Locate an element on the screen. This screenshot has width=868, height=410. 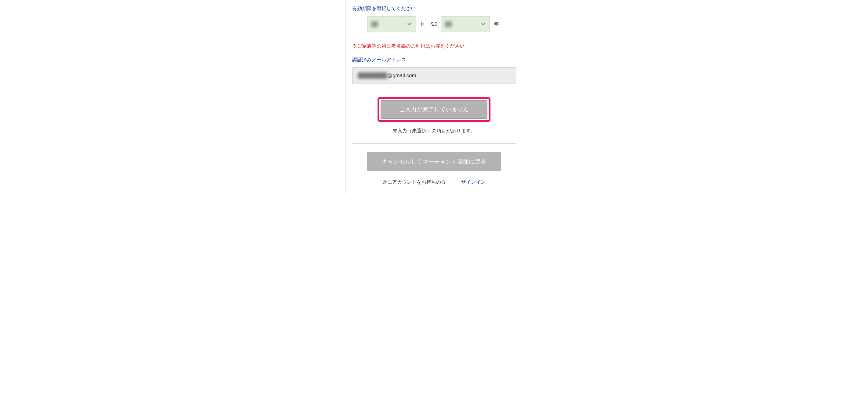
expiry-label: 有効期限を選択してください is located at coordinates (434, 9).